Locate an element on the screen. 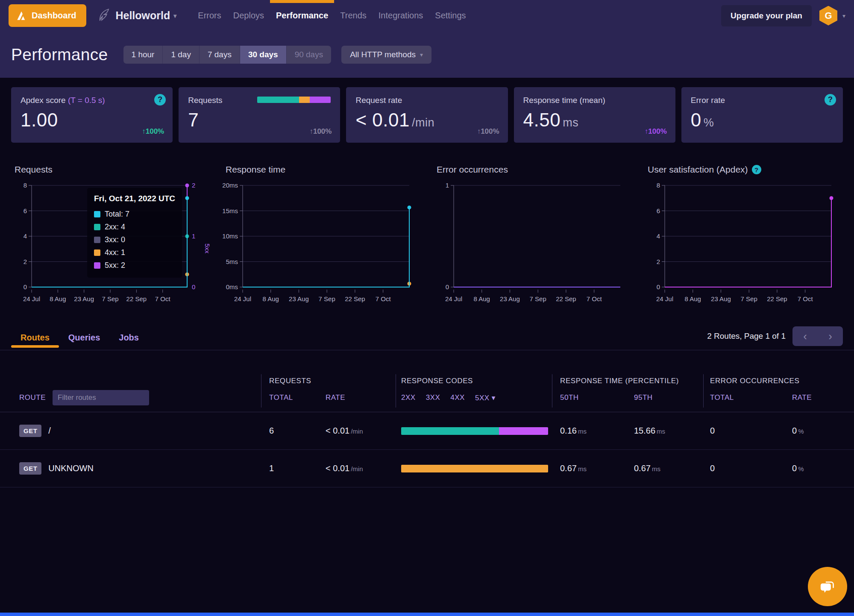 The image size is (854, 616). col-5xx-dropdown: 5XX ▾ is located at coordinates (485, 398).